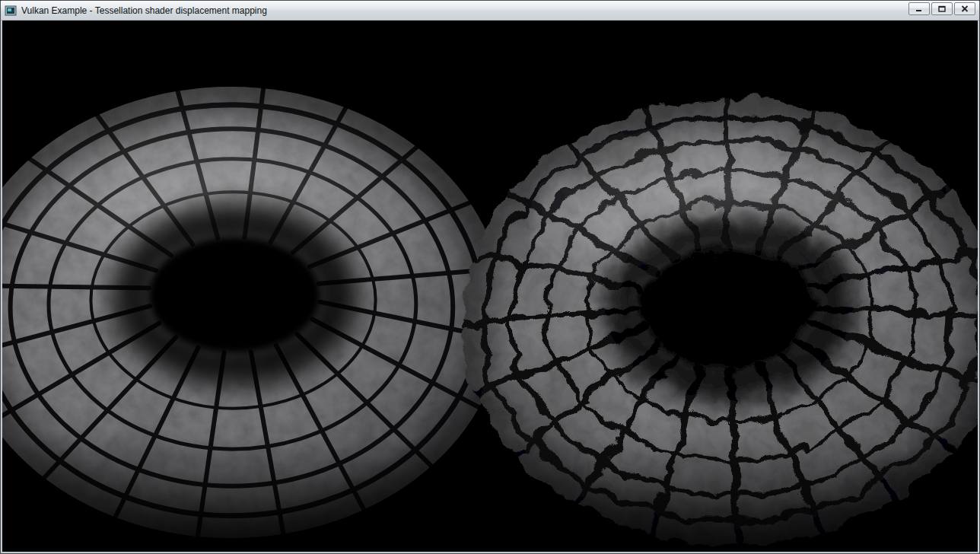 This screenshot has width=980, height=554. What do you see at coordinates (11, 11) in the screenshot?
I see `app-icon` at bounding box center [11, 11].